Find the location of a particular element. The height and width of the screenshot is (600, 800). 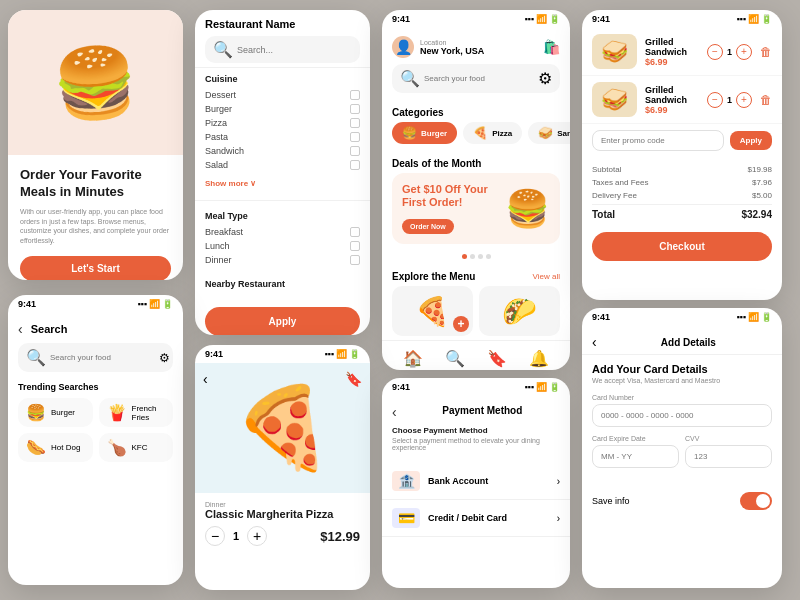

meal-breakfast-label: Breakfast is located at coordinates (224, 232).